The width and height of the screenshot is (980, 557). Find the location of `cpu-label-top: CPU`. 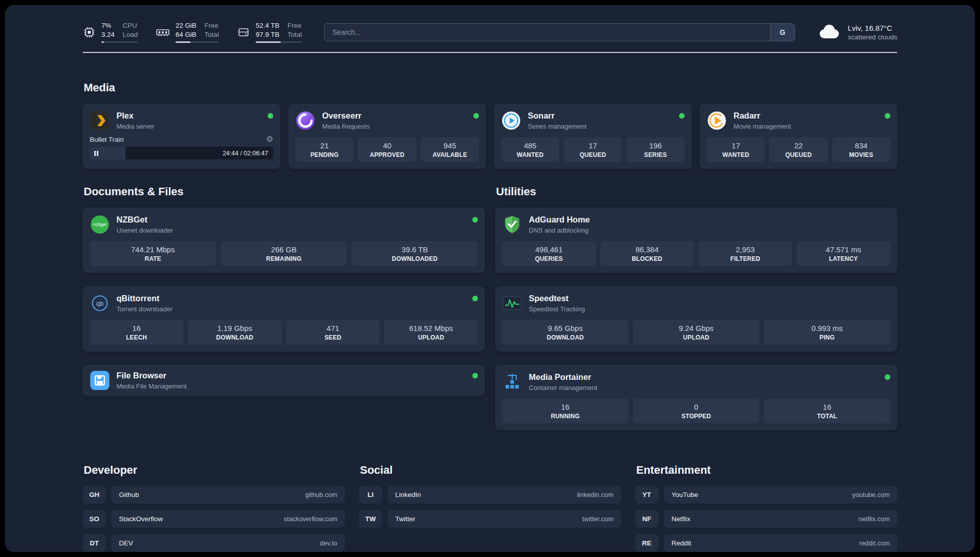

cpu-label-top: CPU is located at coordinates (130, 26).